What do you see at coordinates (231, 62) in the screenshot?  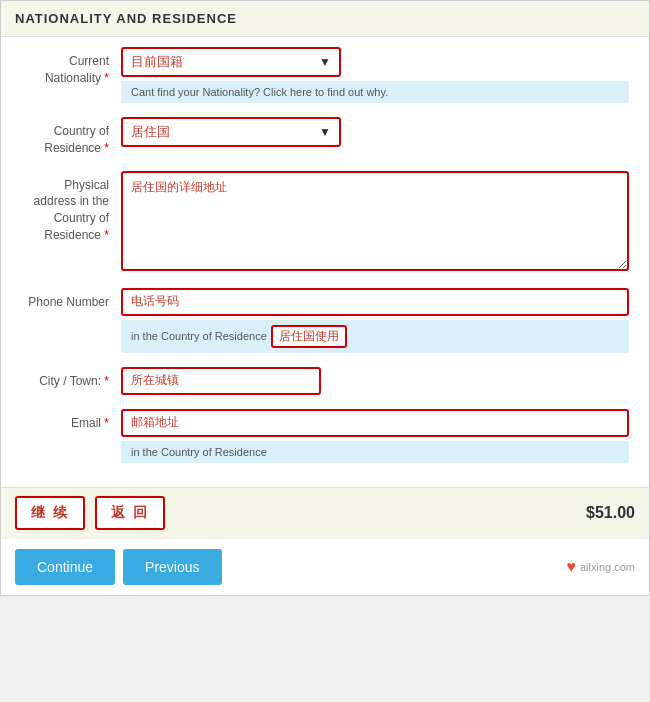 I see `nationality-select: 目前国籍 ▼` at bounding box center [231, 62].